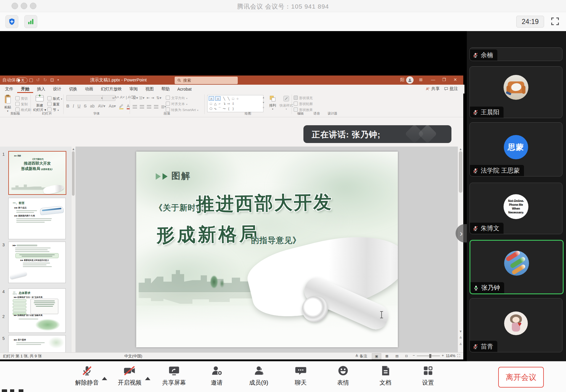 This screenshot has width=566, height=392. I want to click on redo-icon: ↻, so click(45, 80).